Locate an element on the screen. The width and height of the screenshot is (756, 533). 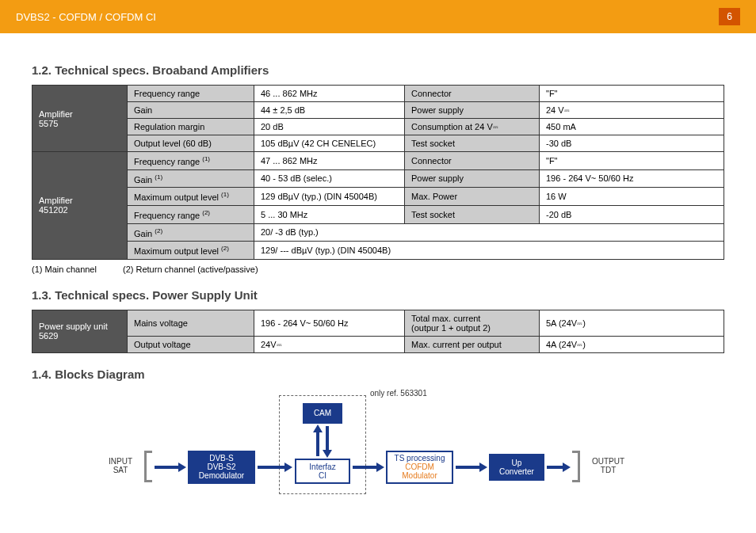
page-number: 6 is located at coordinates (729, 17).